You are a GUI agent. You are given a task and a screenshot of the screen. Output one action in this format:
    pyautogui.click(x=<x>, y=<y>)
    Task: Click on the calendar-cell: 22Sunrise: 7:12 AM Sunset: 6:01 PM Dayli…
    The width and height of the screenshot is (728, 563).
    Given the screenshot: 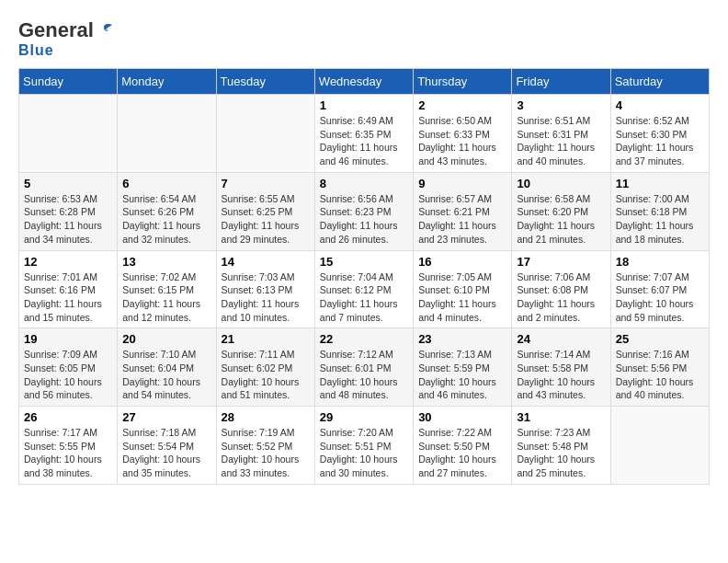 What is the action you would take?
    pyautogui.click(x=364, y=368)
    